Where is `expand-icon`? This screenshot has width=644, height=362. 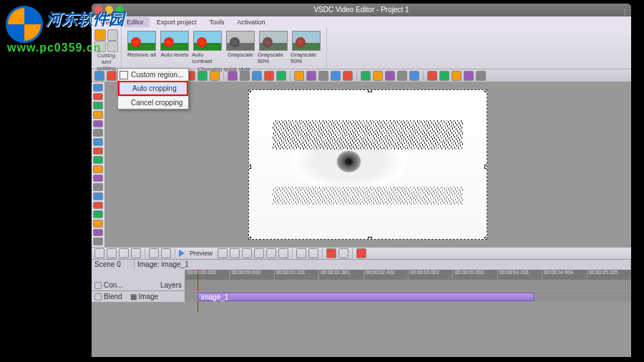 expand-icon is located at coordinates (98, 285).